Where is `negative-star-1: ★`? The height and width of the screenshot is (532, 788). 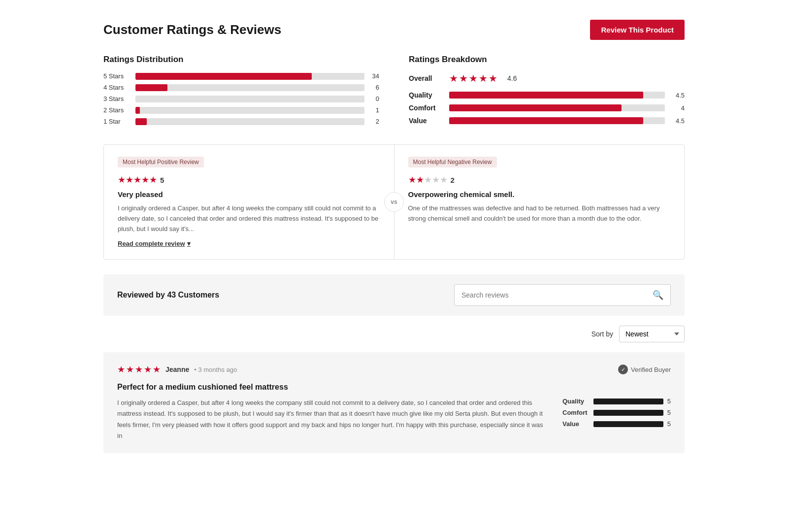 negative-star-1: ★ is located at coordinates (420, 180).